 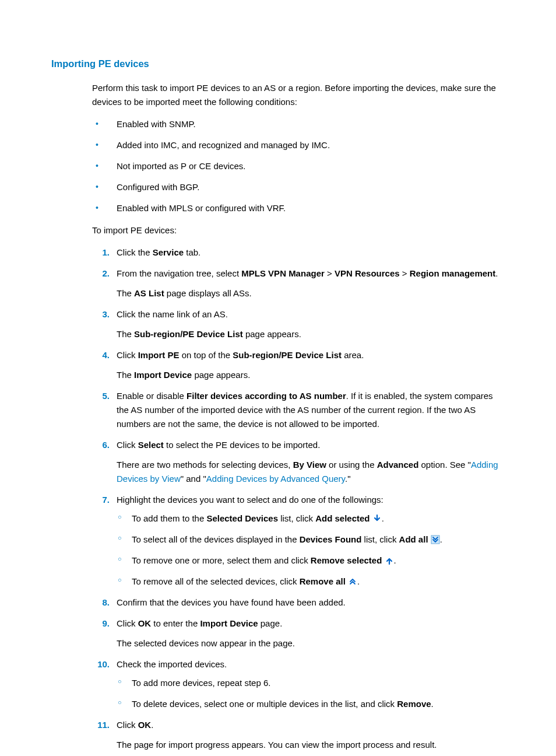 I want to click on step-text: Confirm that the devices you have found …, so click(x=231, y=602).